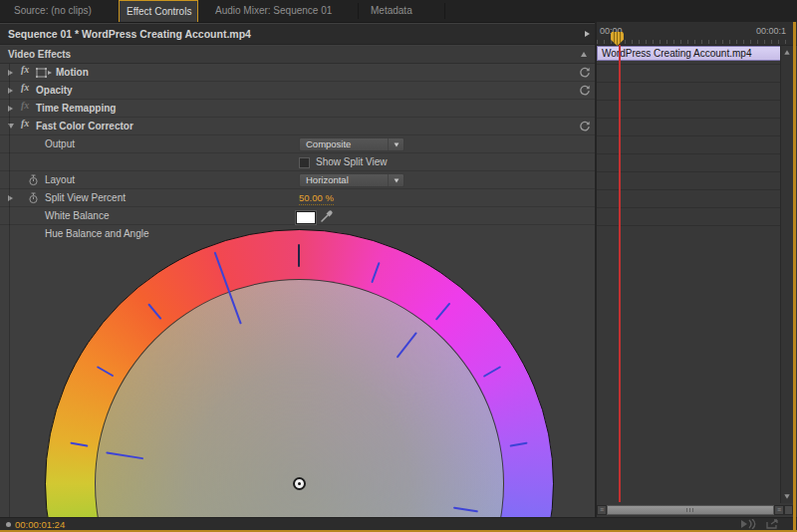 Image resolution: width=797 pixels, height=532 pixels. I want to click on collapse-section-icon, so click(584, 54).